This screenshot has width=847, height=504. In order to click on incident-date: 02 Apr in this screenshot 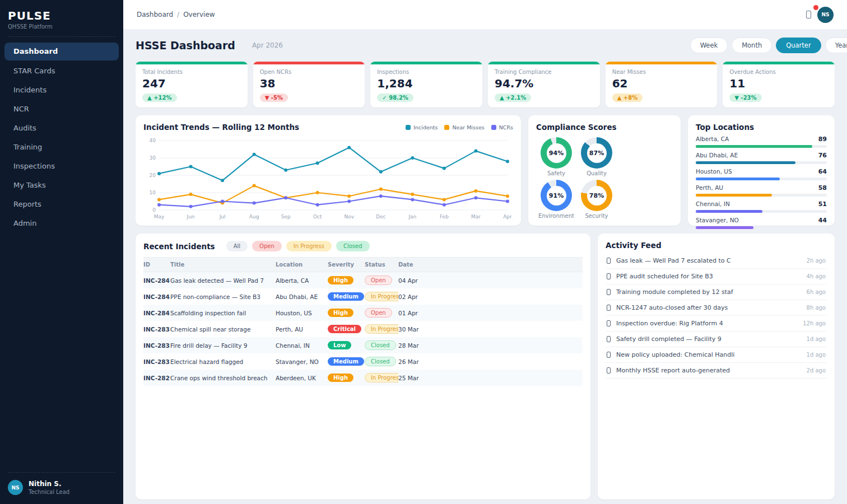, I will do `click(491, 297)`.